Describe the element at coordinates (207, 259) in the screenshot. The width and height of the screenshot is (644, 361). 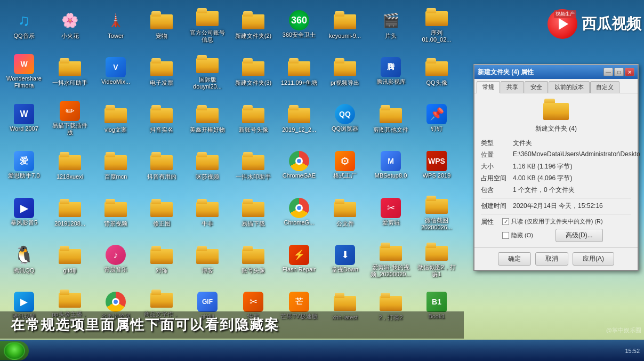
I see `icon-boke: 博客` at that location.